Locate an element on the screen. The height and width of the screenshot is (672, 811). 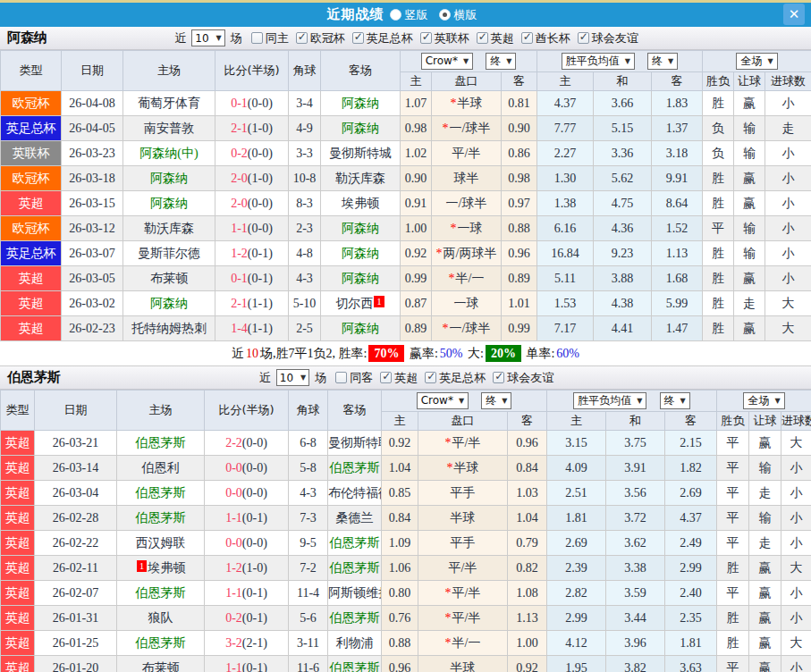
home-odds: 0.96 is located at coordinates (401, 664).